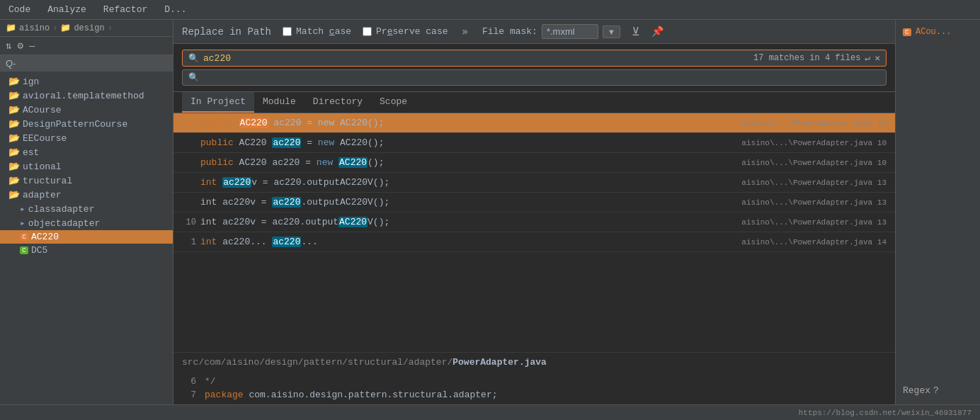 The image size is (980, 420). I want to click on code-line-content-6: */, so click(210, 381).